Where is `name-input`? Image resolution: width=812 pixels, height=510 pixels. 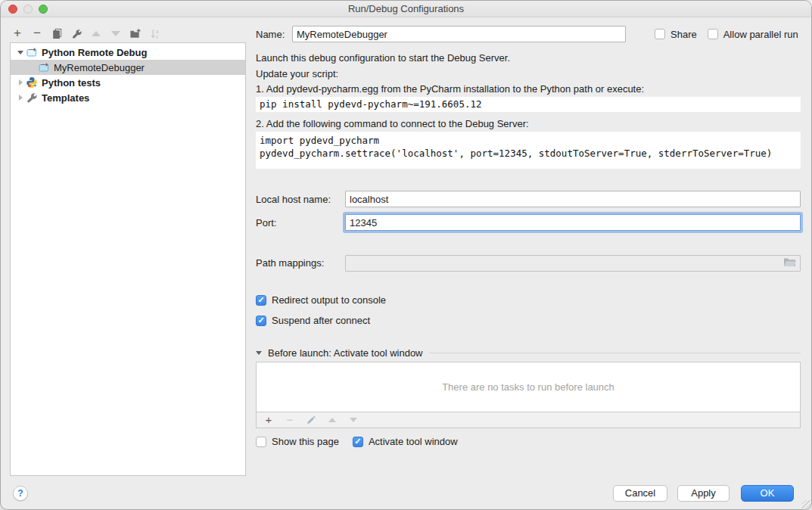
name-input is located at coordinates (459, 34).